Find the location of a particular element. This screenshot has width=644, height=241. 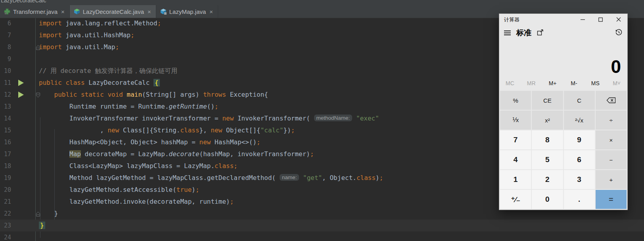

clear-button: C is located at coordinates (579, 100).